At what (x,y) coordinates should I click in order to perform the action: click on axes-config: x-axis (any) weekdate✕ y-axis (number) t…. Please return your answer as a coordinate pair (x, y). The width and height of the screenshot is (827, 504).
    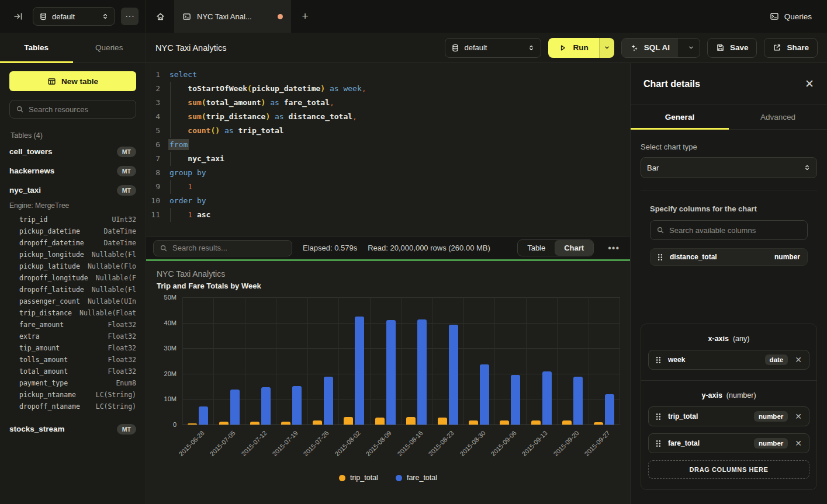
    Looking at the image, I should click on (729, 406).